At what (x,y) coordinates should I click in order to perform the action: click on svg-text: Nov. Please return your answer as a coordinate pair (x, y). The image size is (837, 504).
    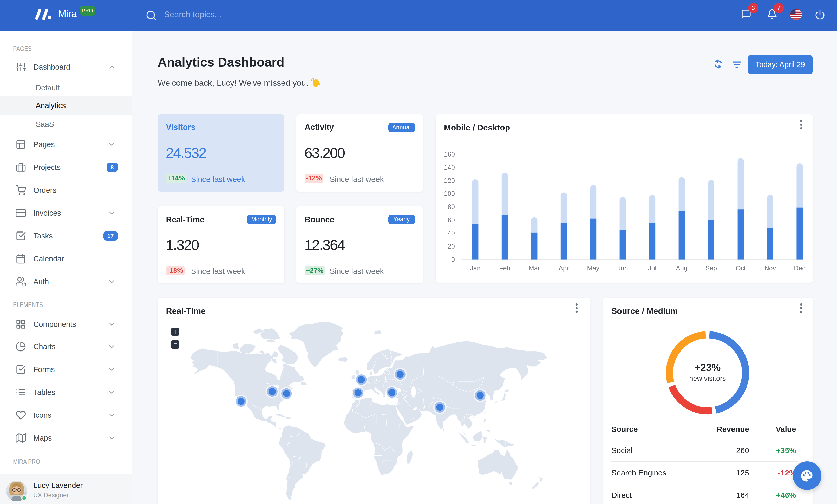
    Looking at the image, I should click on (770, 268).